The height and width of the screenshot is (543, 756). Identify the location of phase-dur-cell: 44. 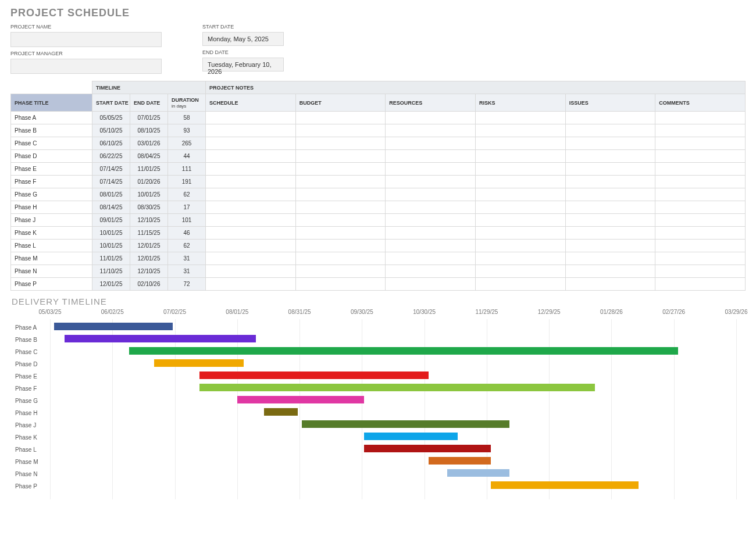
(187, 156).